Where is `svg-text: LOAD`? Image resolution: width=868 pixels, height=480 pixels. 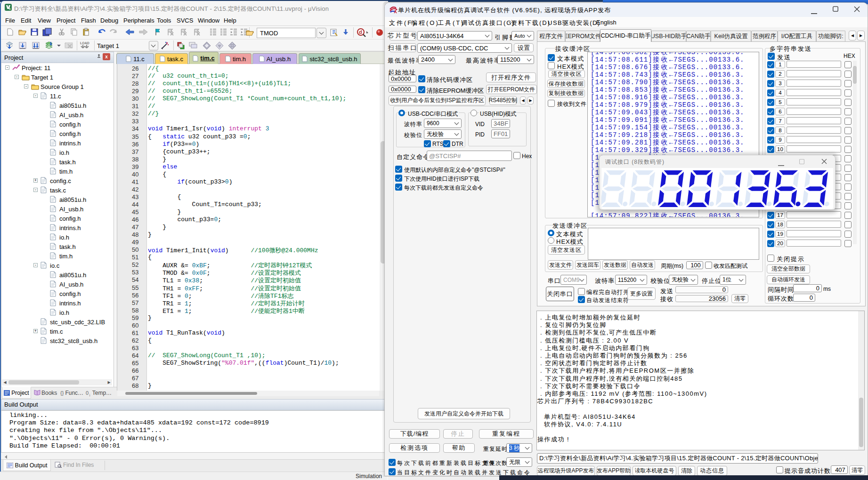 svg-text: LOAD is located at coordinates (85, 43).